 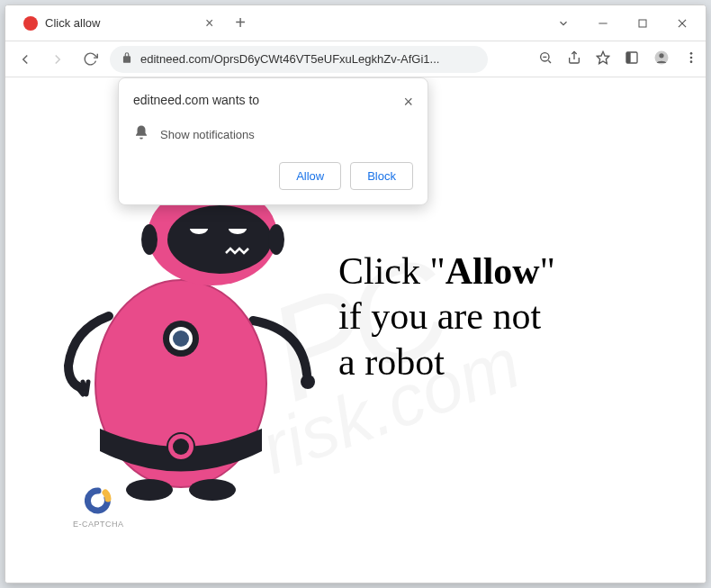 What do you see at coordinates (682, 23) in the screenshot?
I see `close-window-button` at bounding box center [682, 23].